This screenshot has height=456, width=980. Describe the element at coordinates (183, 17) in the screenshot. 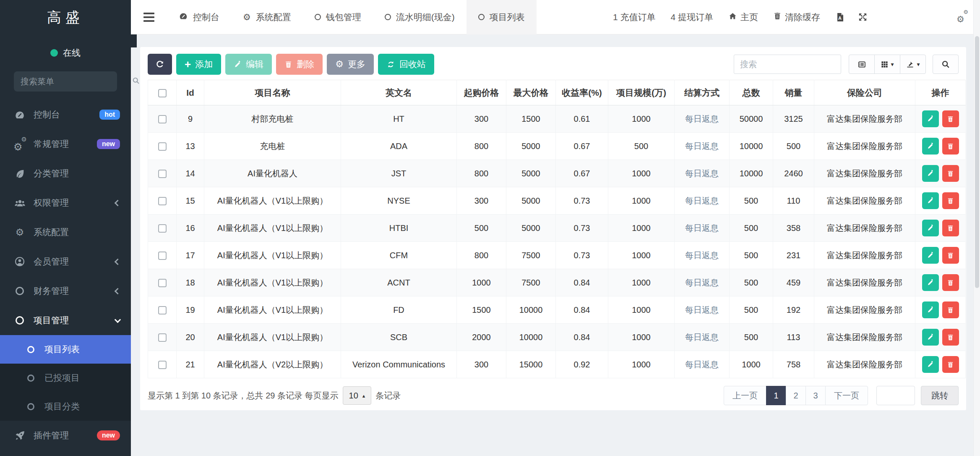

I see `dashboard-icon` at that location.